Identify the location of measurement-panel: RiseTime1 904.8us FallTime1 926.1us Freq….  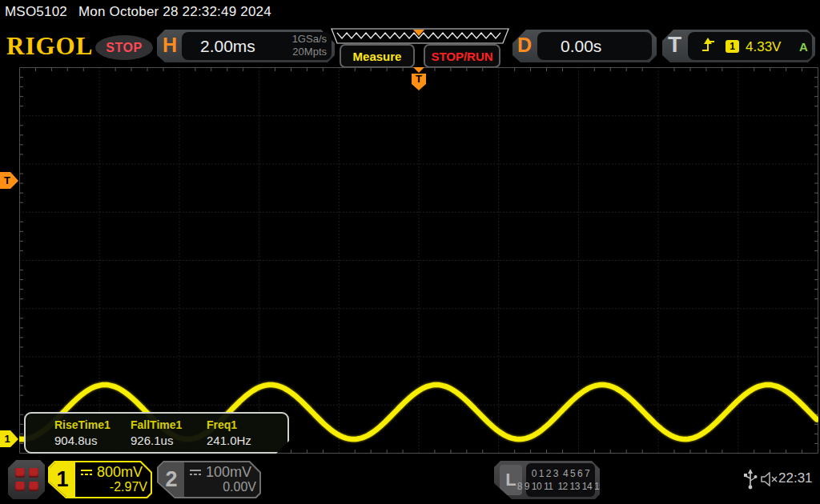
(157, 433).